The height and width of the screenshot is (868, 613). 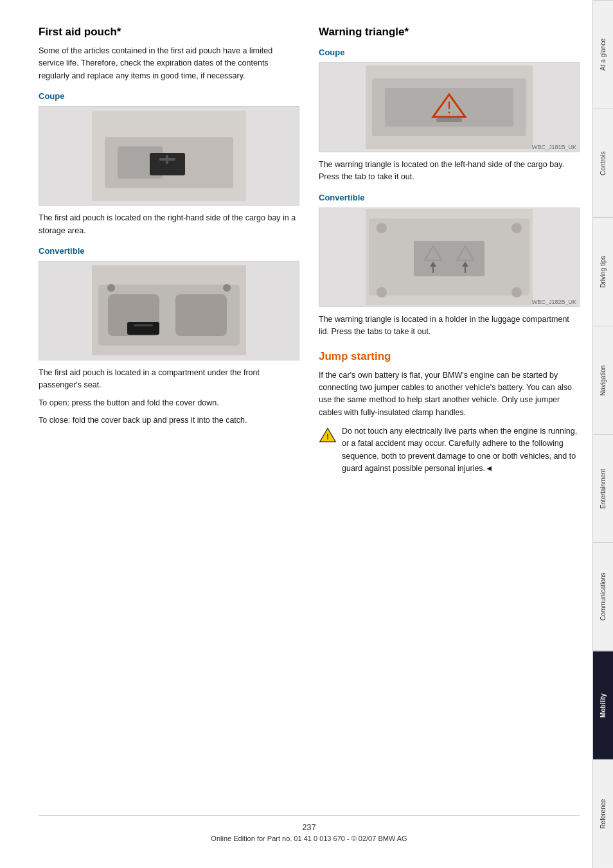 What do you see at coordinates (169, 155) in the screenshot?
I see `left-coupe-image` at bounding box center [169, 155].